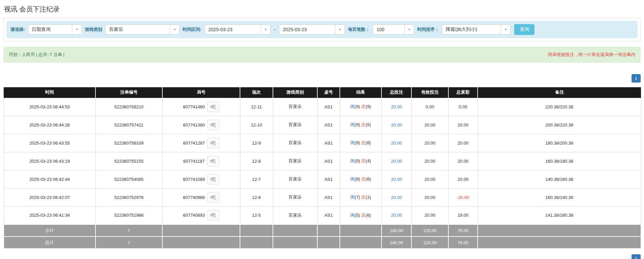 The image size is (644, 259). What do you see at coordinates (322, 143) in the screenshot?
I see `table-row: 2025-03-23 06:43:55522360756339607741287…` at bounding box center [322, 143].